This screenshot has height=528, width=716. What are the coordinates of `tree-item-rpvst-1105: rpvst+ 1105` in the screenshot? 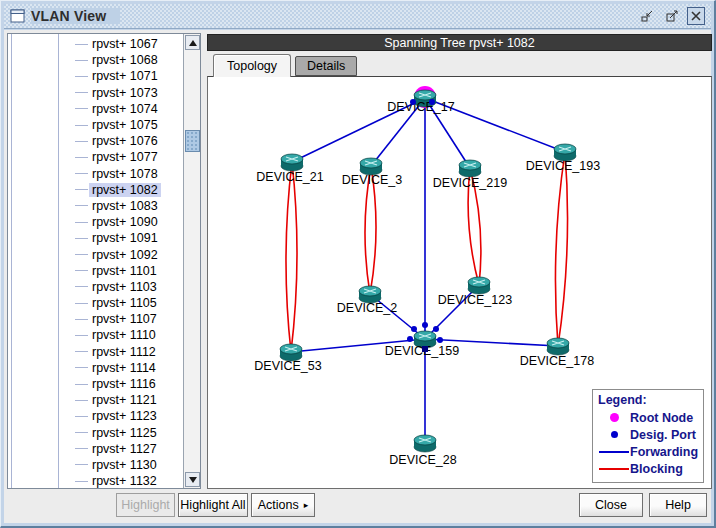 It's located at (96, 303).